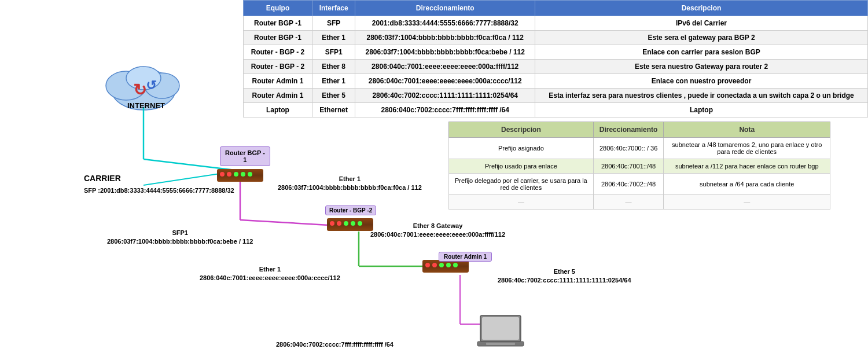 The height and width of the screenshot is (360, 868). What do you see at coordinates (350, 225) in the screenshot?
I see `router-bgp2-device` at bounding box center [350, 225].